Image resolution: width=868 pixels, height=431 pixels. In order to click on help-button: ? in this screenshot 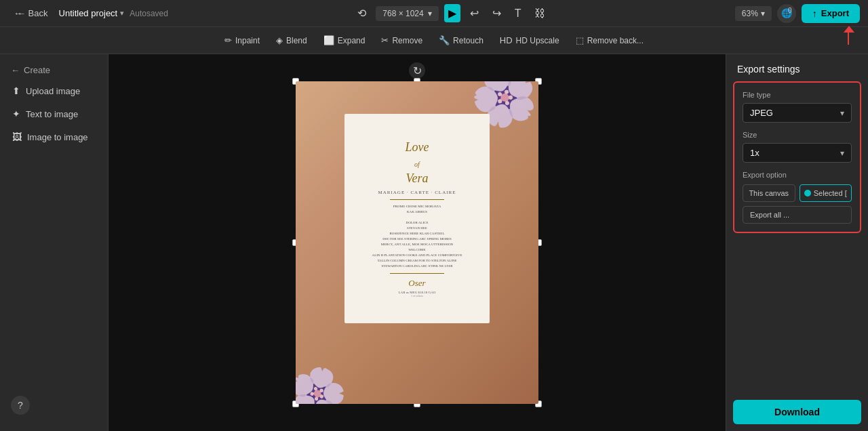, I will do `click(20, 405)`.